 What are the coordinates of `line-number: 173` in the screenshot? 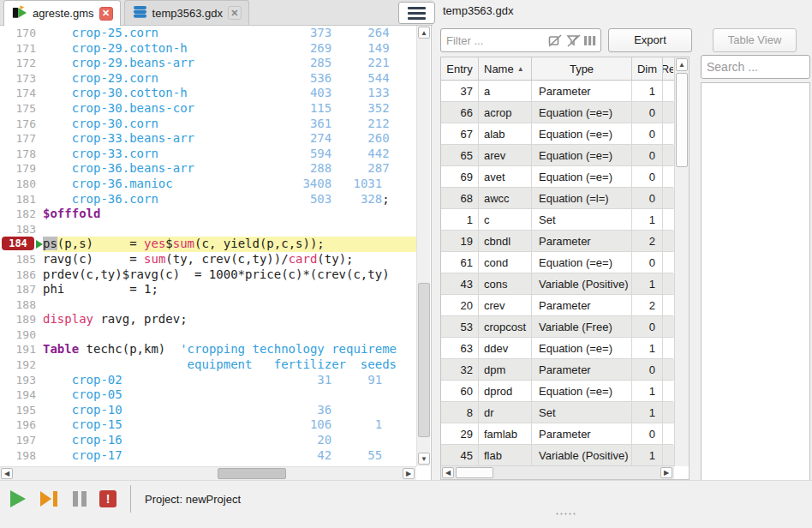 It's located at (21, 79).